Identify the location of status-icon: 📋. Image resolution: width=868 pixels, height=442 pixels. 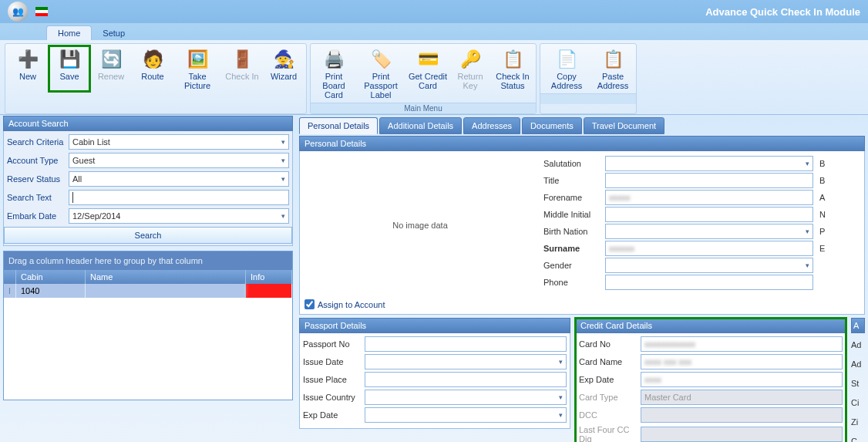
(513, 59).